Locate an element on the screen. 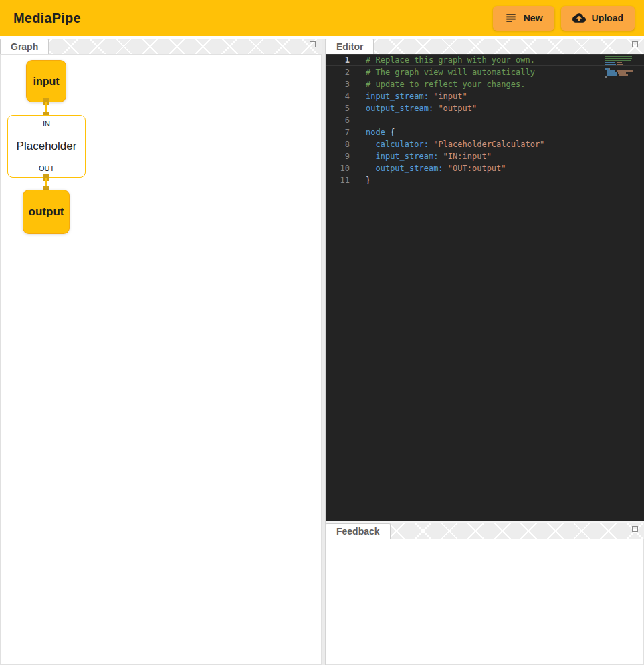  code-lines: 1# Replace this graph with your own.2# T… is located at coordinates (485, 120).